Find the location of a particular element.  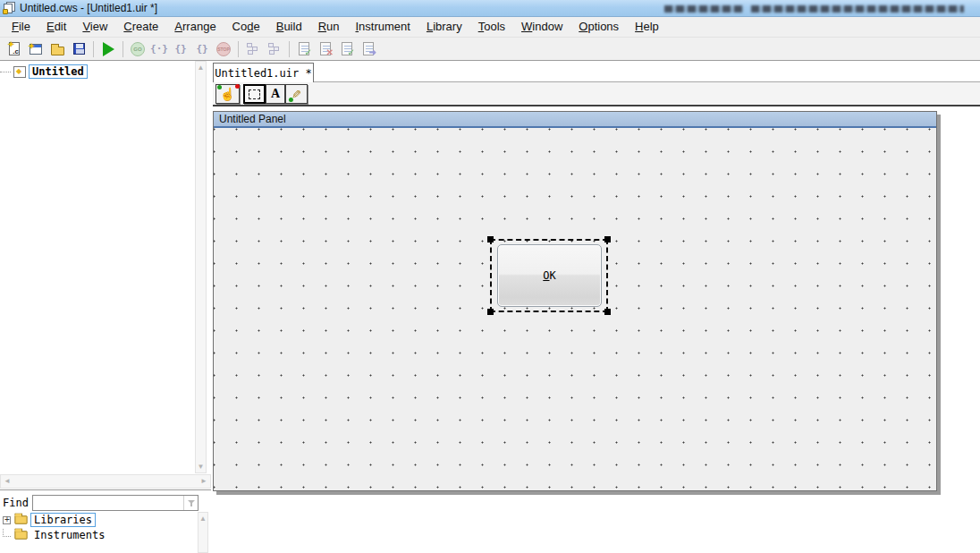

menu-run: Run is located at coordinates (329, 27).